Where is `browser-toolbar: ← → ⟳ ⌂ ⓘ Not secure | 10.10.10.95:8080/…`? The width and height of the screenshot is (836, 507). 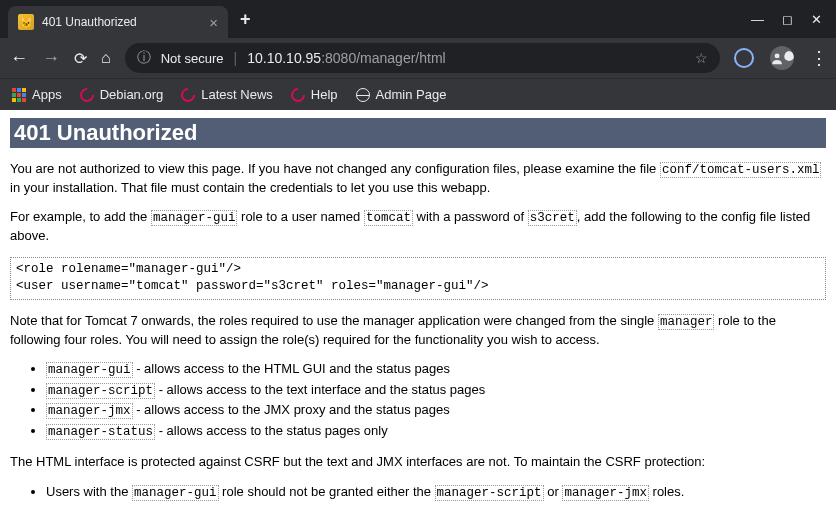
browser-toolbar: ← → ⟳ ⌂ ⓘ Not secure | 10.10.10.95:8080/… is located at coordinates (418, 58).